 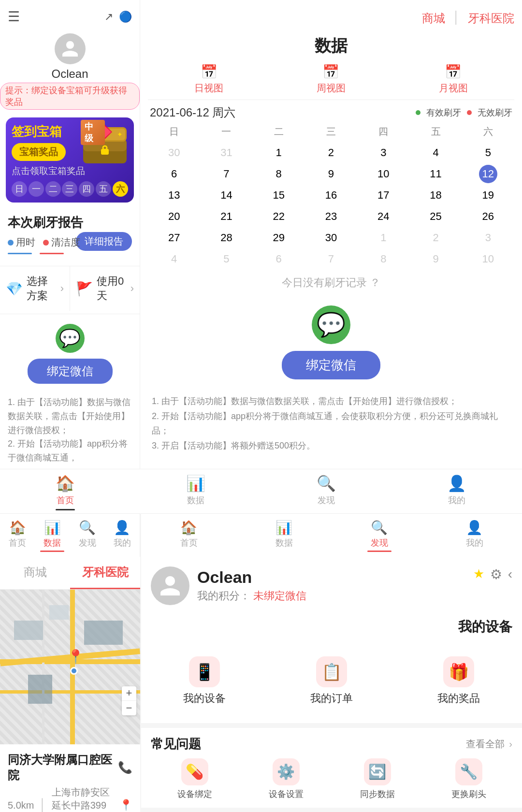 What do you see at coordinates (104, 242) in the screenshot?
I see `detail-btn: 详细报告` at bounding box center [104, 242].